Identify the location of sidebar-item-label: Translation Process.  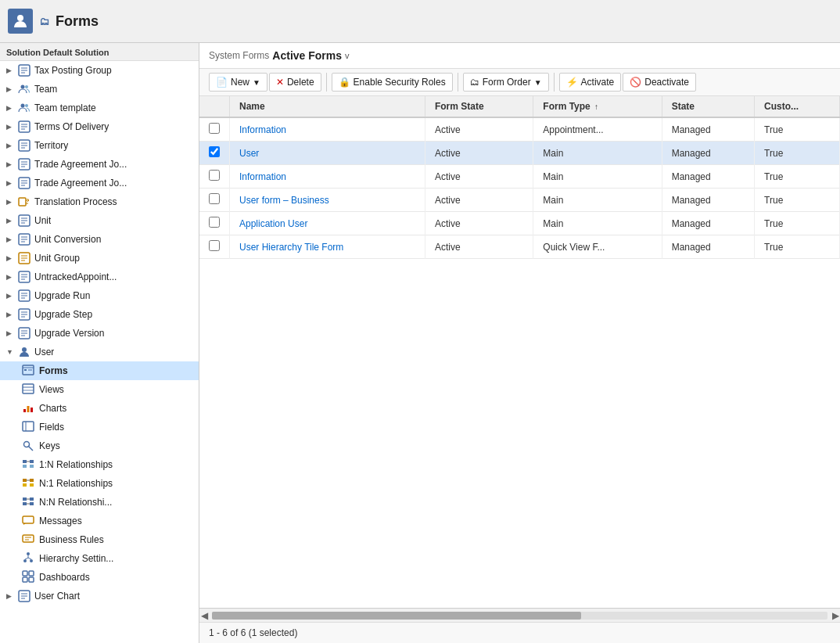
(76, 202).